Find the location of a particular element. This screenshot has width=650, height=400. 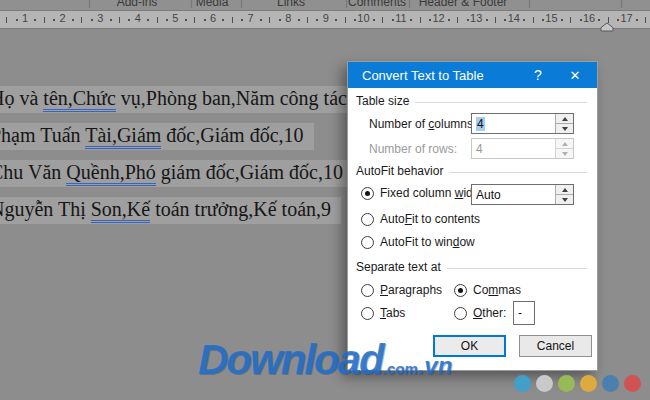

radio-tabs: Tabs is located at coordinates (383, 313).